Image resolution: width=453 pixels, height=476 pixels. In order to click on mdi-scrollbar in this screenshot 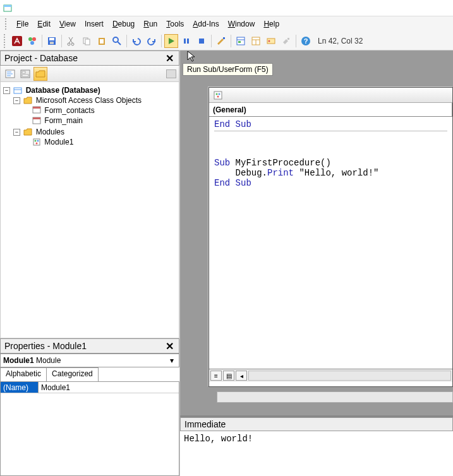, I will do `click(335, 397)`.